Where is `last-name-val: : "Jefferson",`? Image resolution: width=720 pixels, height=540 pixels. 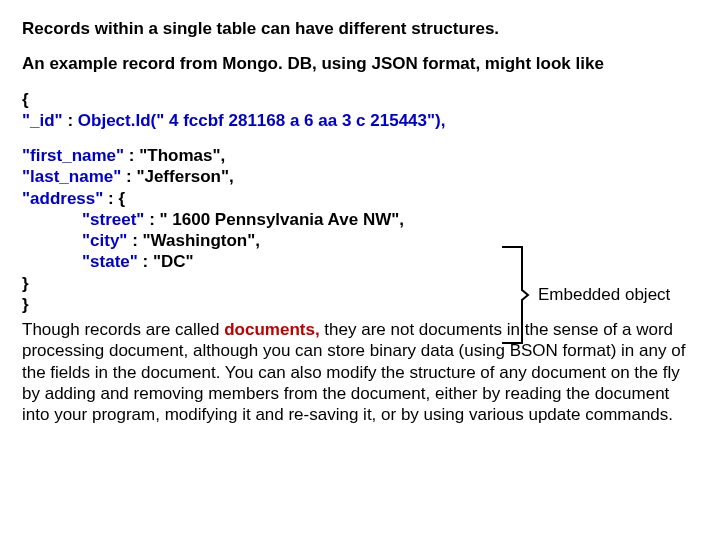 last-name-val: : "Jefferson", is located at coordinates (180, 176).